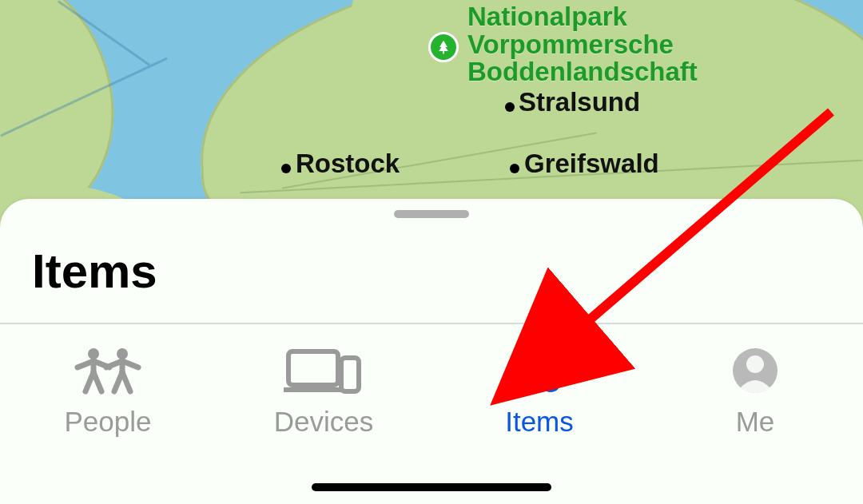  I want to click on tab-label: Devices, so click(324, 422).